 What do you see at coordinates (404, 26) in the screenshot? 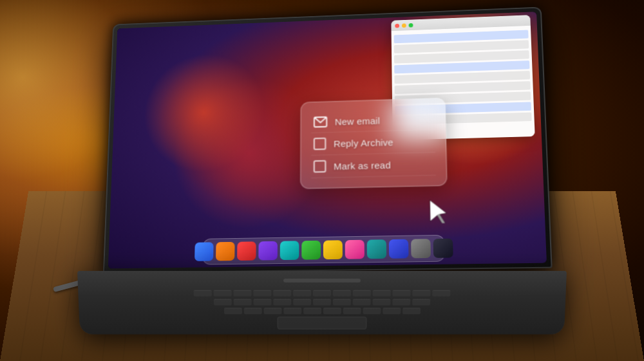
I see `minimize-button` at bounding box center [404, 26].